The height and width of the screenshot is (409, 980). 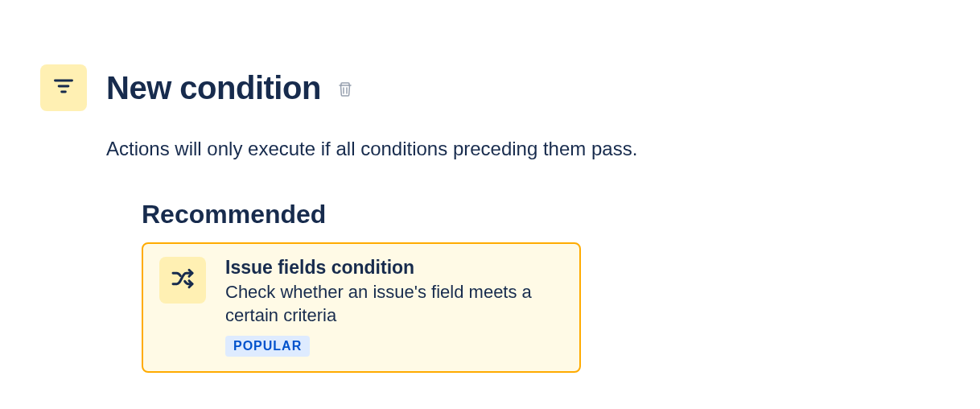 What do you see at coordinates (490, 88) in the screenshot?
I see `header-row: New condition` at bounding box center [490, 88].